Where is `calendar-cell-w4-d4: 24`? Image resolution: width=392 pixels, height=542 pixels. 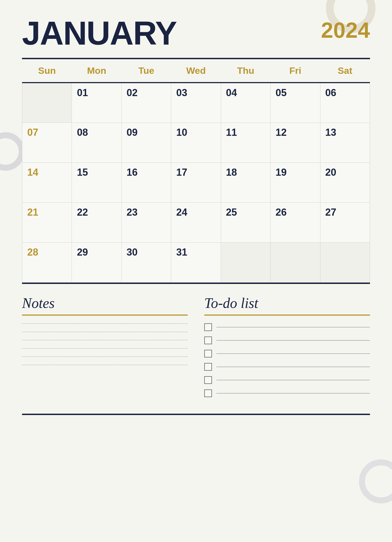
calendar-cell-w4-d4: 24 is located at coordinates (196, 223).